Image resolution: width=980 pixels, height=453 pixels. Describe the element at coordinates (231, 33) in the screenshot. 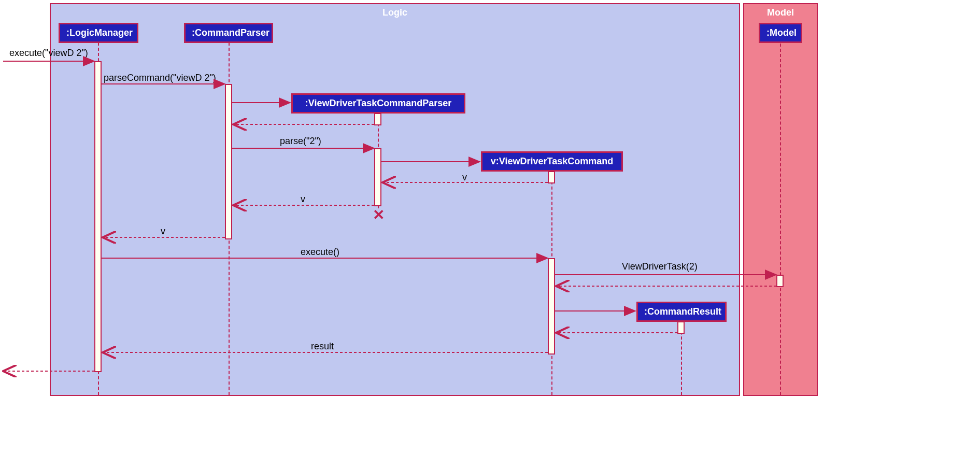

I see `participant-commandparser-label: :CommandParser` at that location.